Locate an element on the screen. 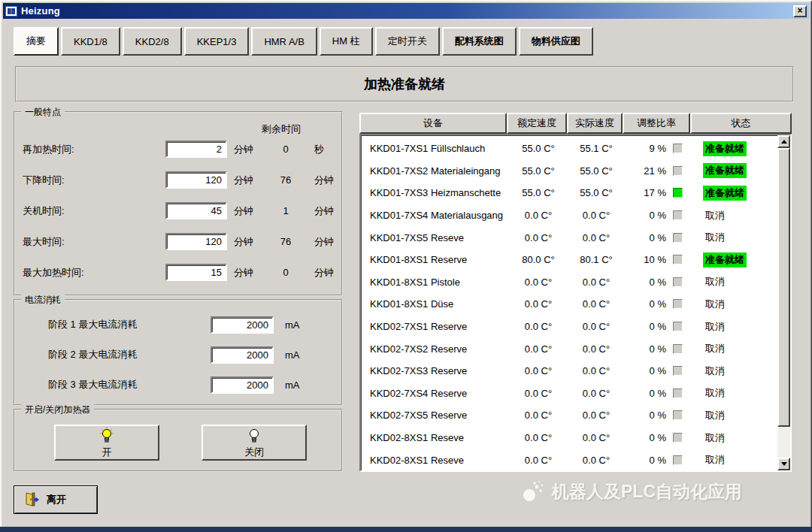 This screenshot has width=812, height=532. table-row: KKD01-7XS2 Materialeingang 55.0 C° 55.0 … is located at coordinates (569, 171).